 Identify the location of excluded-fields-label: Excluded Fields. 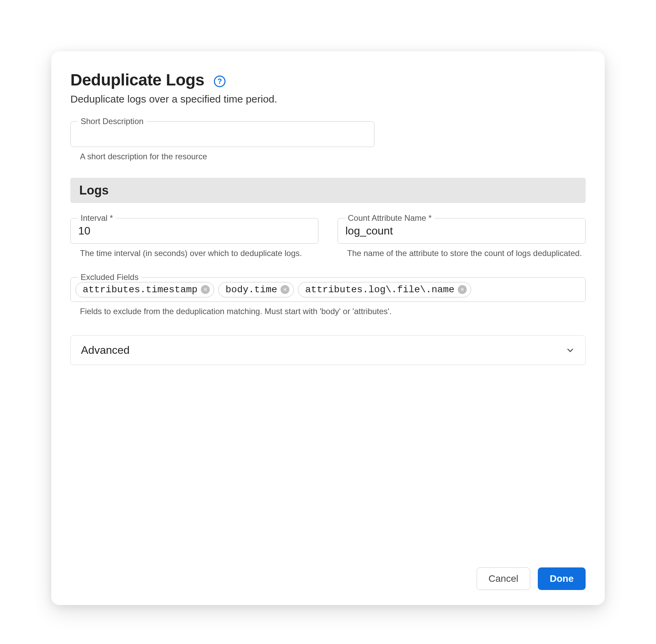
(109, 277).